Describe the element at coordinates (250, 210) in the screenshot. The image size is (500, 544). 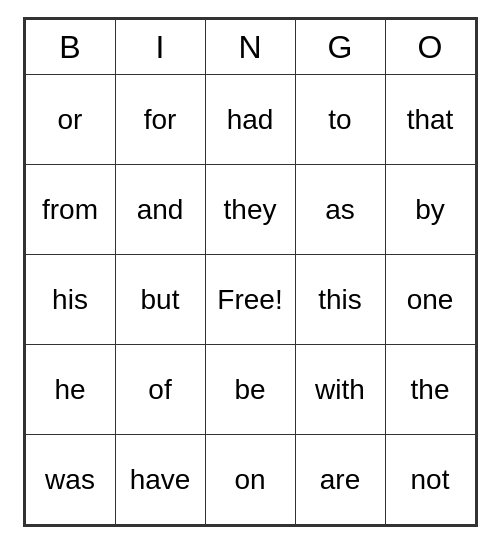
I see `cell-r1-c2: they` at that location.